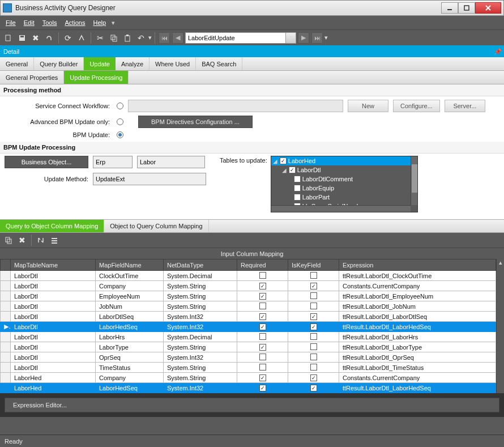  I want to click on cell-mapfield: OprSeq, so click(130, 357).